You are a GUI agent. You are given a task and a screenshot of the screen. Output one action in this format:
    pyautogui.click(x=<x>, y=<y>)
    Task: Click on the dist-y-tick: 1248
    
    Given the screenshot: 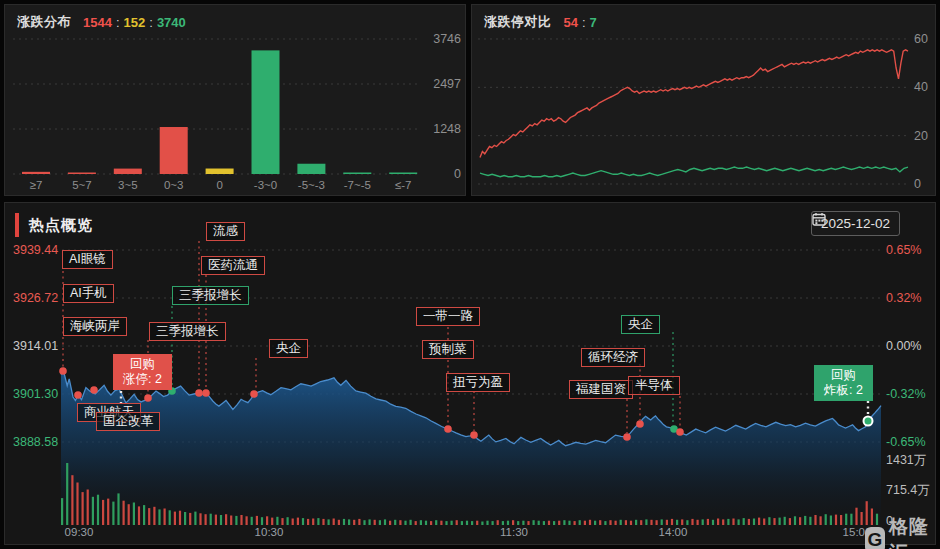 What is the action you would take?
    pyautogui.click(x=447, y=129)
    